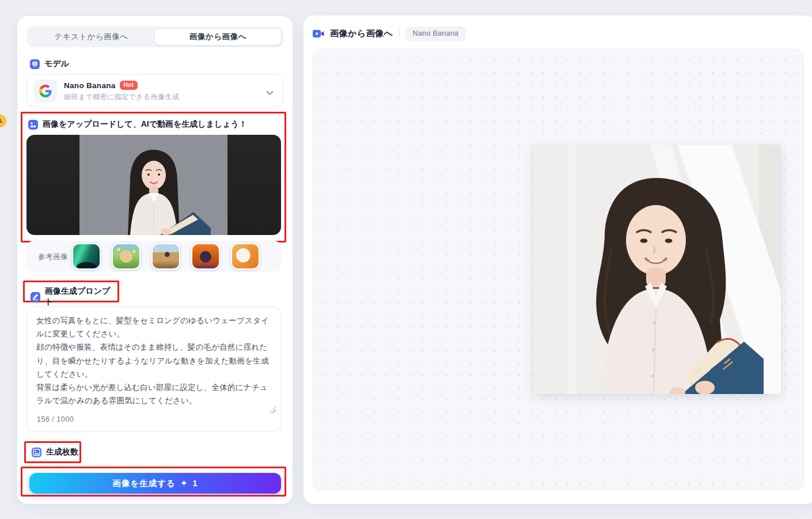 The height and width of the screenshot is (519, 812). Describe the element at coordinates (3, 121) in the screenshot. I see `floating-widget-badge: A` at that location.